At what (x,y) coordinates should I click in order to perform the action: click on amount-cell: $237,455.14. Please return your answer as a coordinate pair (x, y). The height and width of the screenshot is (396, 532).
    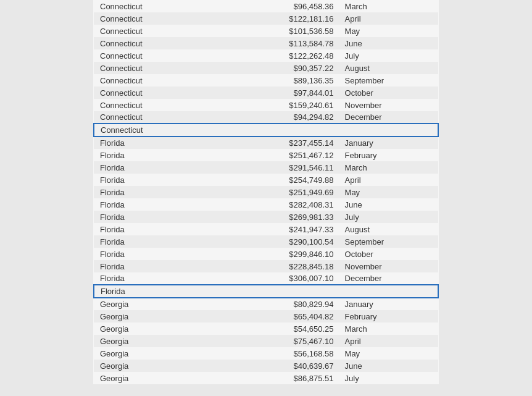
    Looking at the image, I should click on (275, 143).